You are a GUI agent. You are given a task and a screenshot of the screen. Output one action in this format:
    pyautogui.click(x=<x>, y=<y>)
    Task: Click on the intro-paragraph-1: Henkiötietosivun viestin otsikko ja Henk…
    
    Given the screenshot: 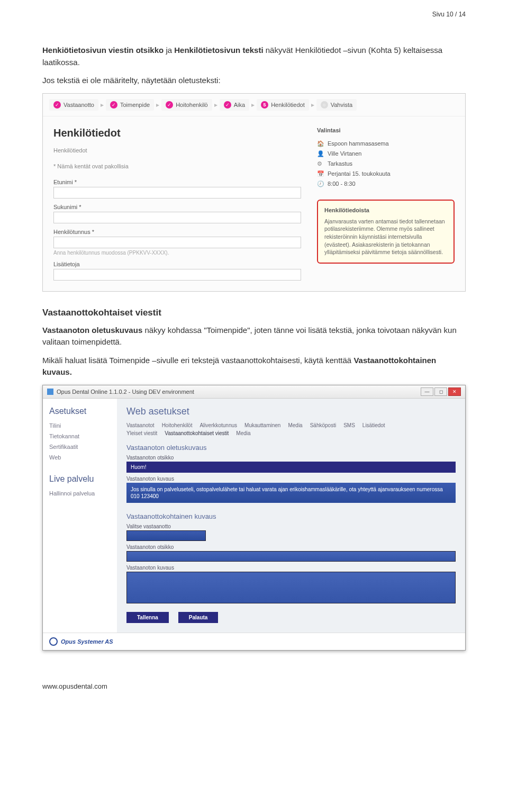 What is the action you would take?
    pyautogui.click(x=254, y=56)
    